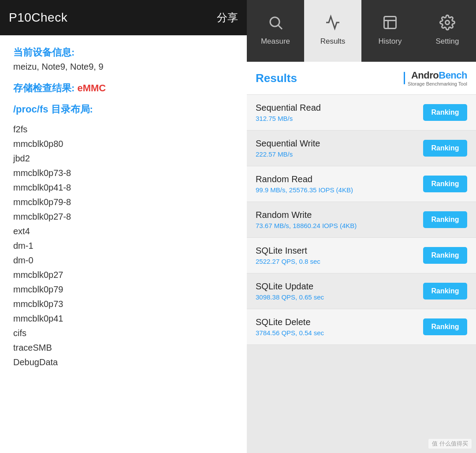  What do you see at coordinates (290, 297) in the screenshot?
I see `benchmark-value: 3098.38 QPS, 0.65 sec` at bounding box center [290, 297].